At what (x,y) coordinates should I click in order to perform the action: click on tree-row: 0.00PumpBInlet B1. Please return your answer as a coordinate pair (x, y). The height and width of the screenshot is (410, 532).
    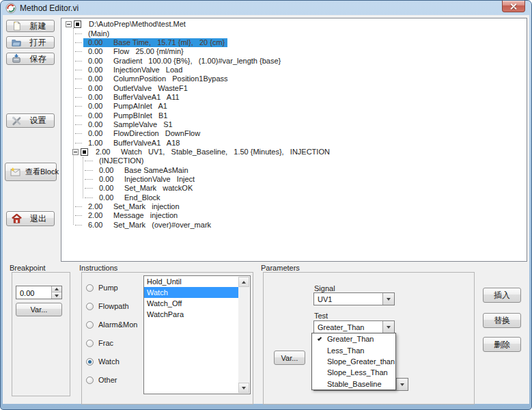
    Looking at the image, I should click on (294, 115).